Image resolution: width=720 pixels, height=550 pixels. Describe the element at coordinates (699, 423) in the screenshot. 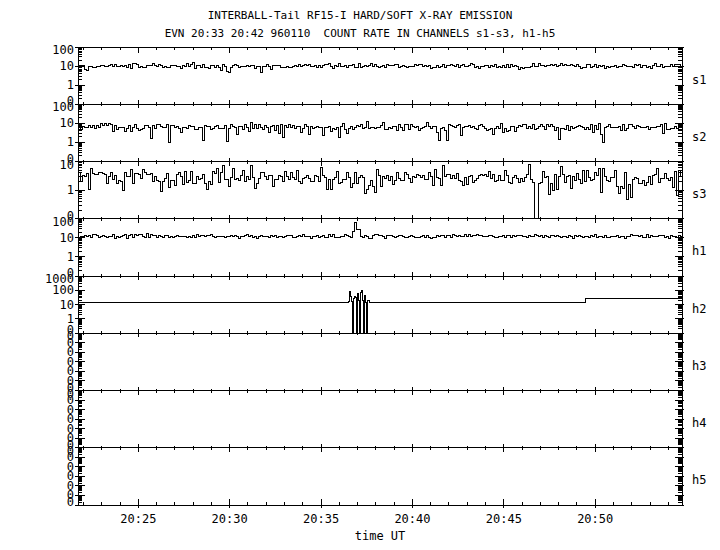

I see `panel-label-h4: h4` at that location.